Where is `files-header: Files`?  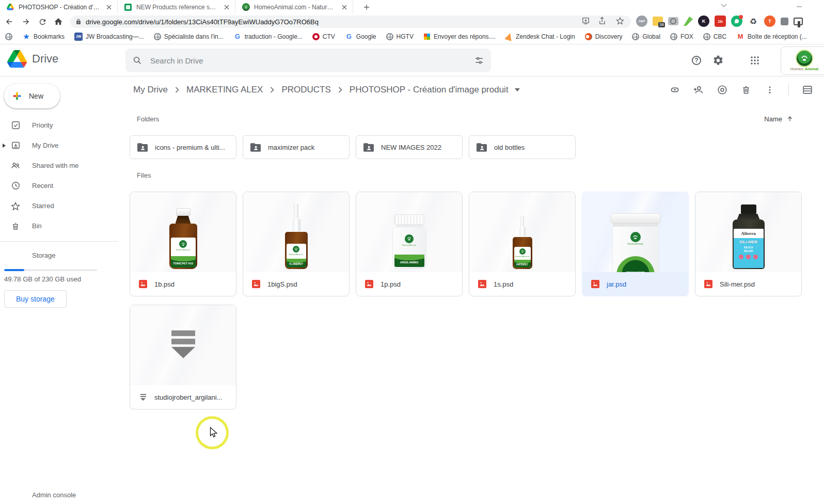
files-header: Files is located at coordinates (465, 175).